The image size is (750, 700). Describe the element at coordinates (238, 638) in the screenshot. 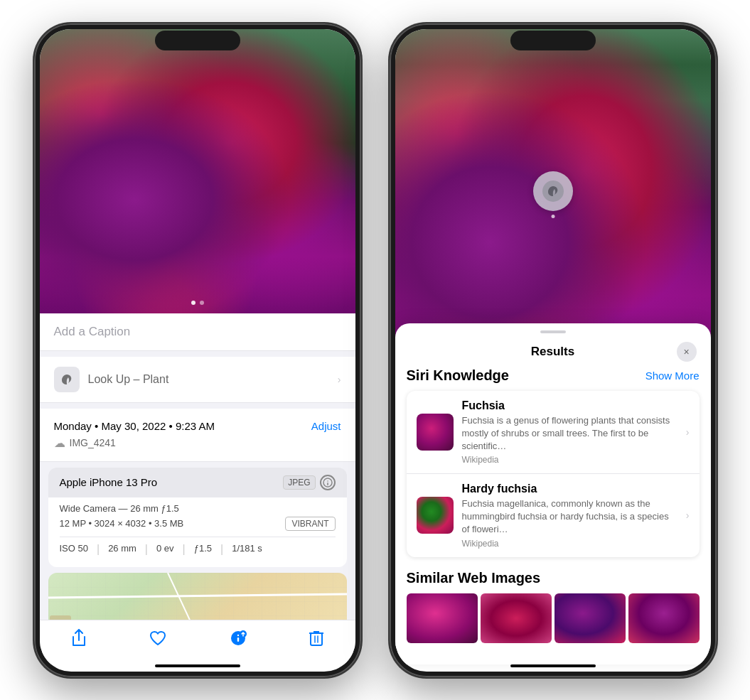

I see `info-button` at that location.